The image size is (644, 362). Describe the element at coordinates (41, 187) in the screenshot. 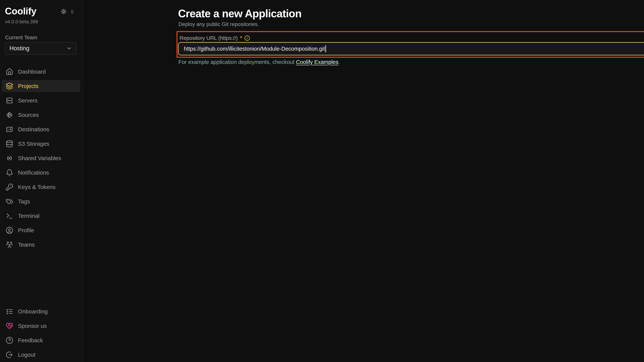

I see `sidebar-item-keys-tokens: Keys & Tokens` at that location.